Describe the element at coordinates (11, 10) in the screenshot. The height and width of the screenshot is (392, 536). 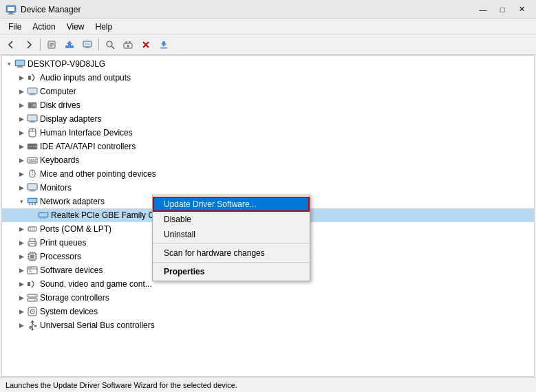
I see `title-bar-icon` at that location.